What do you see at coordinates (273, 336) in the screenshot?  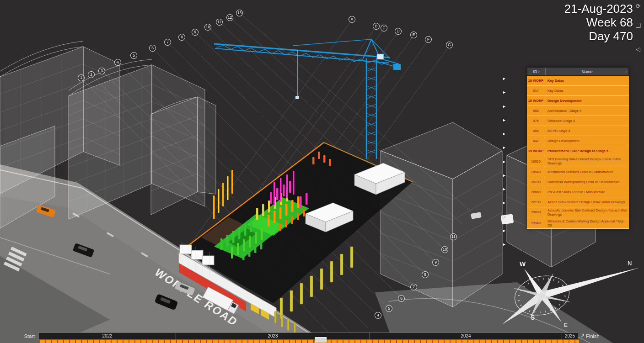 I see `timeline-year-2023: 2023` at bounding box center [273, 336].